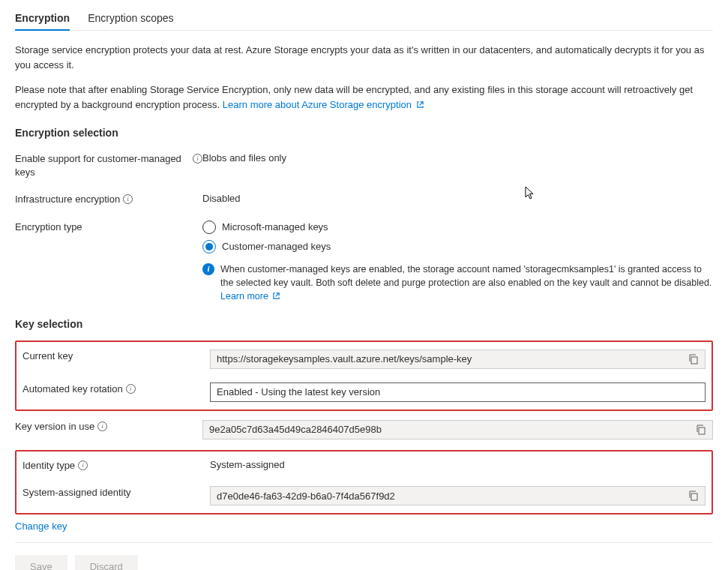 Image resolution: width=728 pixels, height=570 pixels. Describe the element at coordinates (457, 430) in the screenshot. I see `field-key-version: 9e2a05c7d63a45d49ca2846407d5e98b` at that location.